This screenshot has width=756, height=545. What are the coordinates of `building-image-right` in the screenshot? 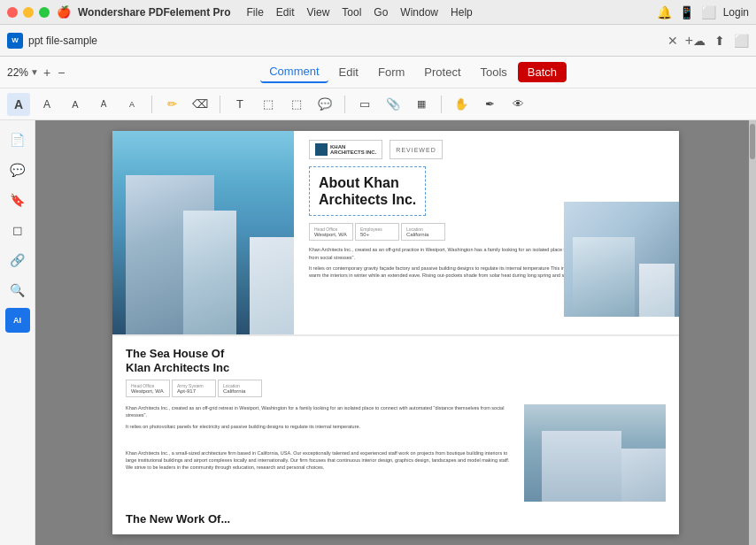 It's located at (621, 259).